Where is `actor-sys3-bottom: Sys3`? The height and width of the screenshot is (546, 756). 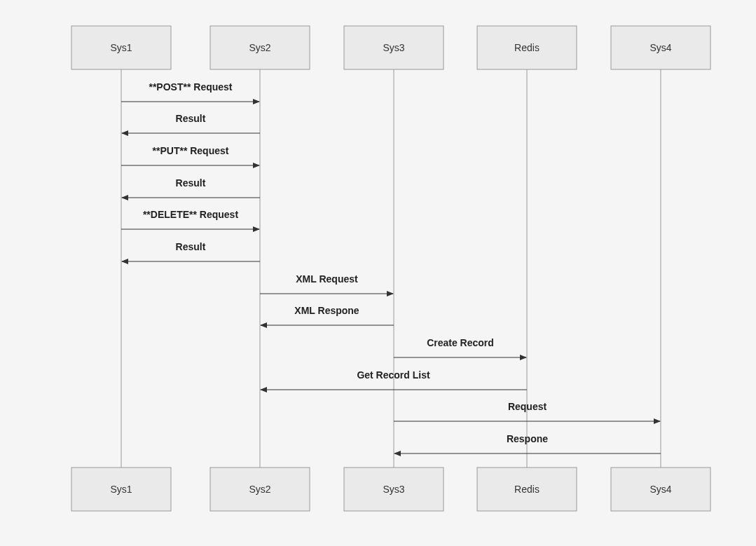 actor-sys3-bottom: Sys3 is located at coordinates (394, 489).